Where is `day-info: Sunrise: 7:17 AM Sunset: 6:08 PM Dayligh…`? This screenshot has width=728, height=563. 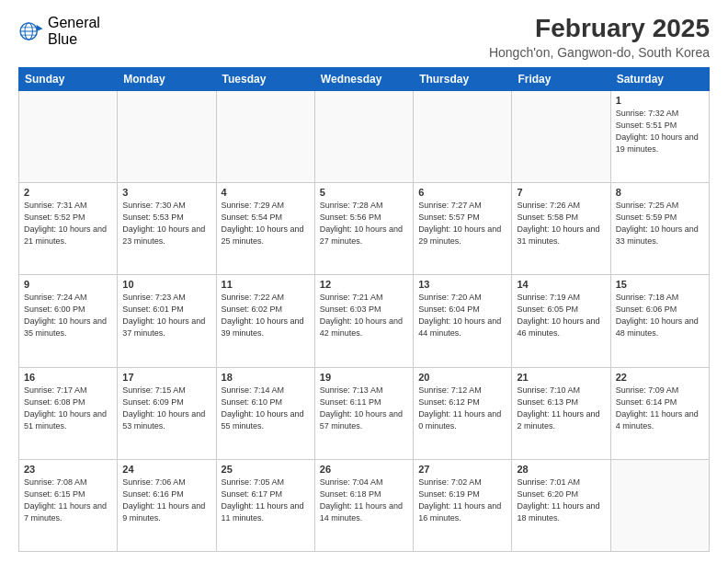 day-info: Sunrise: 7:17 AM Sunset: 6:08 PM Dayligh… is located at coordinates (68, 408).